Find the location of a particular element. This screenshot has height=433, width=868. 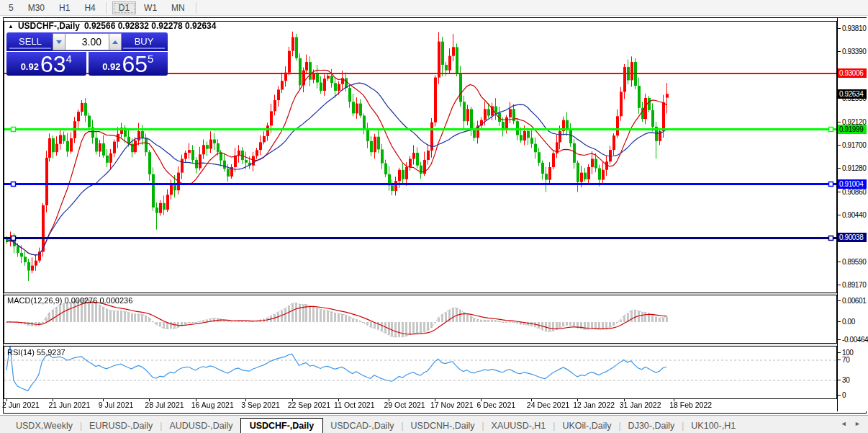

price-badge: 0.92634 is located at coordinates (852, 94).